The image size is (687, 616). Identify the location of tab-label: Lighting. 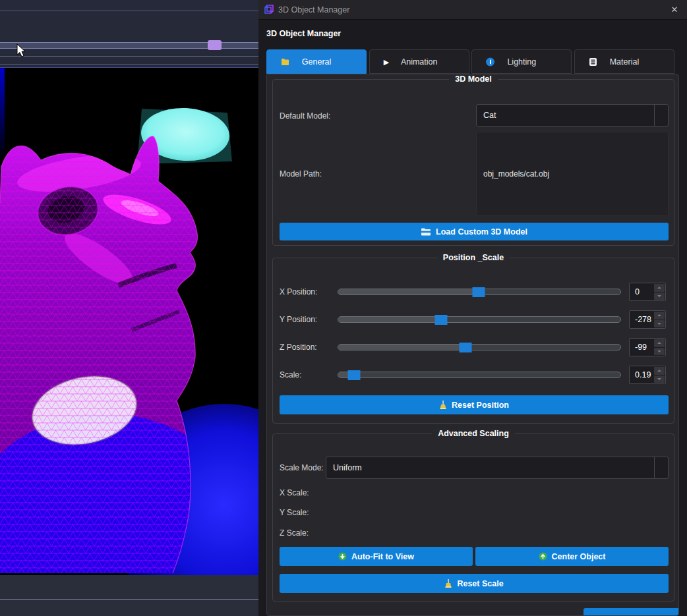
(522, 62).